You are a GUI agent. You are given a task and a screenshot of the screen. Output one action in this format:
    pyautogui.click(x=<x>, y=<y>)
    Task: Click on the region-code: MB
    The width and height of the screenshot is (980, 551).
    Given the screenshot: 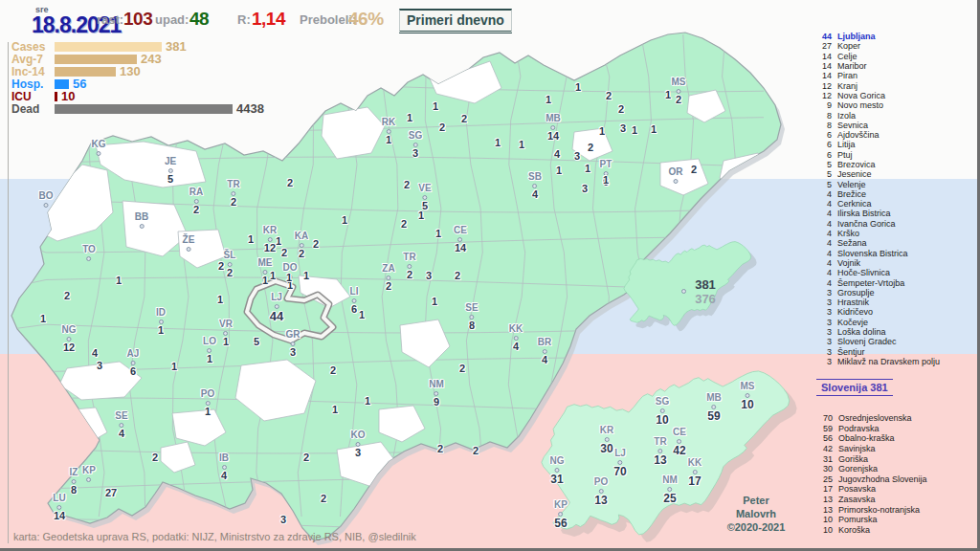 What is the action you would take?
    pyautogui.click(x=714, y=398)
    